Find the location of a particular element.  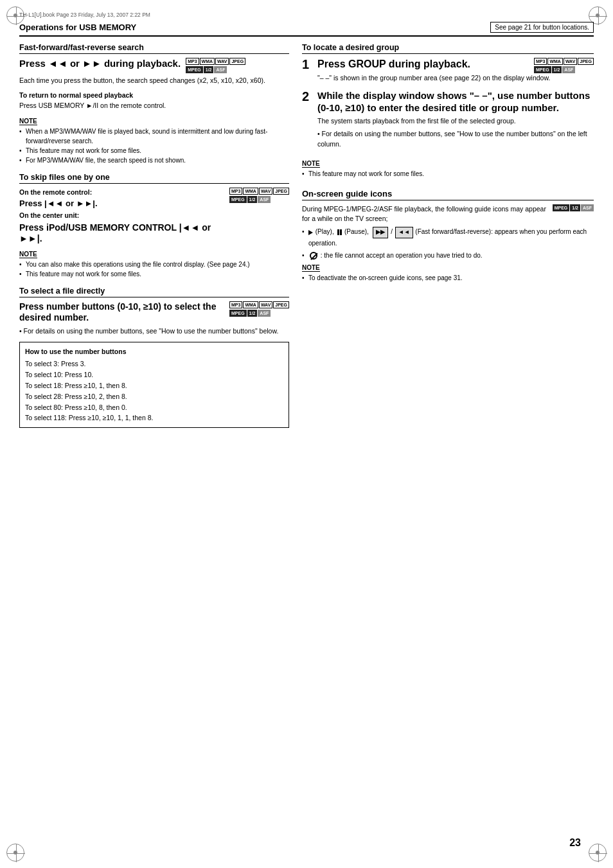

step-1-body: "– –" is shown in the group number area … is located at coordinates (456, 78).